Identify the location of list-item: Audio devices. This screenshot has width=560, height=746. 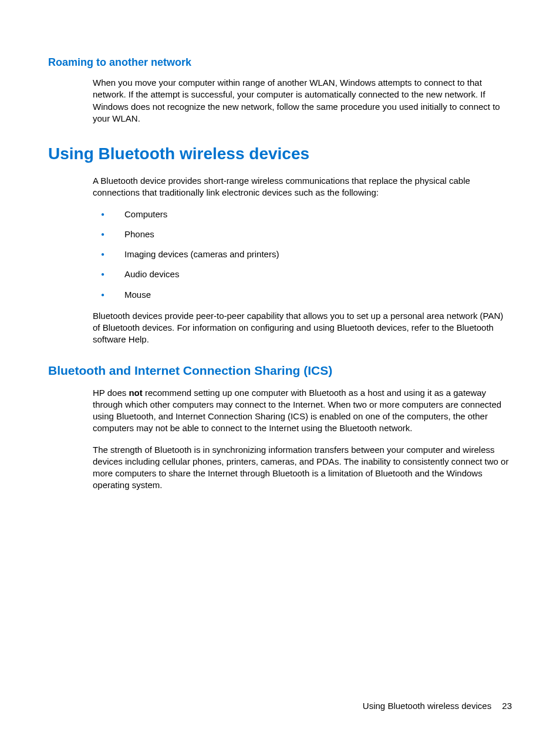
(302, 274).